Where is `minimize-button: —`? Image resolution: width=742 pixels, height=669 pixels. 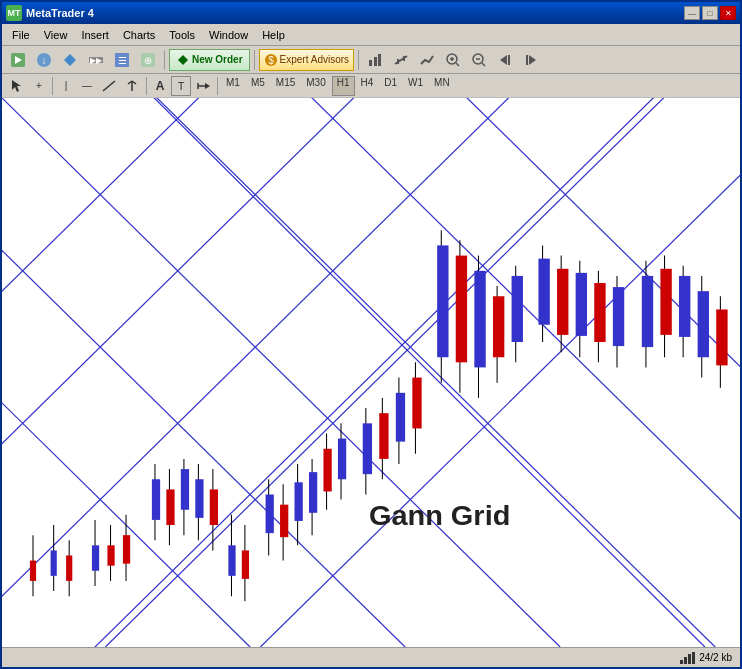 minimize-button: — is located at coordinates (692, 13).